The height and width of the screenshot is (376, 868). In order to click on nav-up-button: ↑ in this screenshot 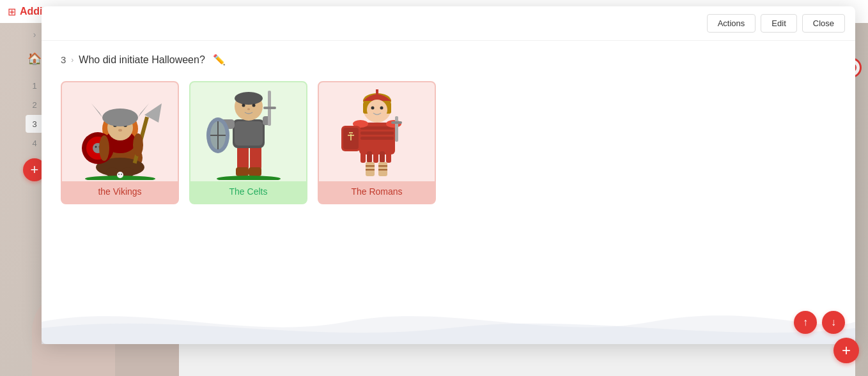, I will do `click(805, 322)`.